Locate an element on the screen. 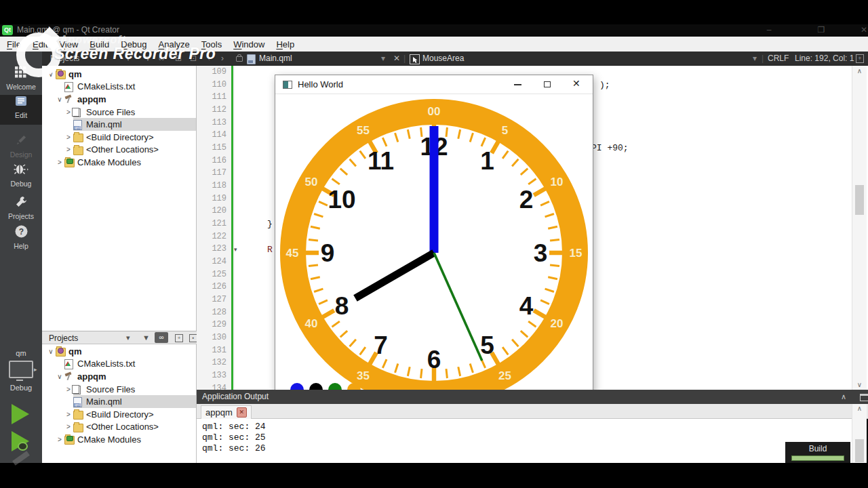 Image resolution: width=868 pixels, height=488 pixels. svg-text: 2 is located at coordinates (526, 199).